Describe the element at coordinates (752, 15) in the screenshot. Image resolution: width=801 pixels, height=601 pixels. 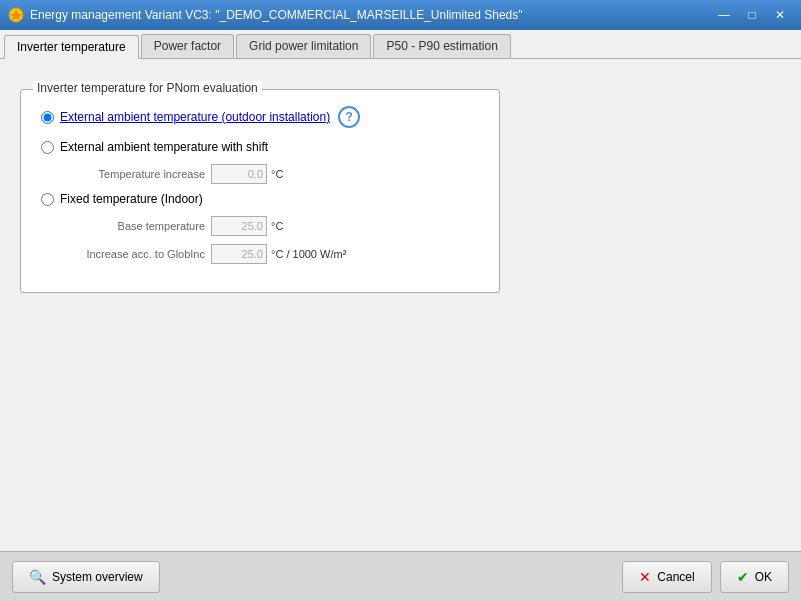
I see `maximize-button: □` at that location.